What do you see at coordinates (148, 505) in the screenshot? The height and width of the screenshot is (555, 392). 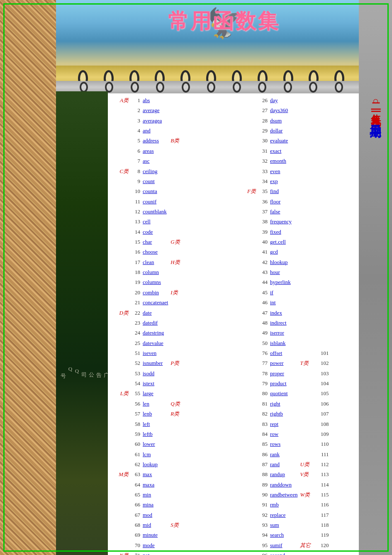 I see `function-link: mina` at bounding box center [148, 505].